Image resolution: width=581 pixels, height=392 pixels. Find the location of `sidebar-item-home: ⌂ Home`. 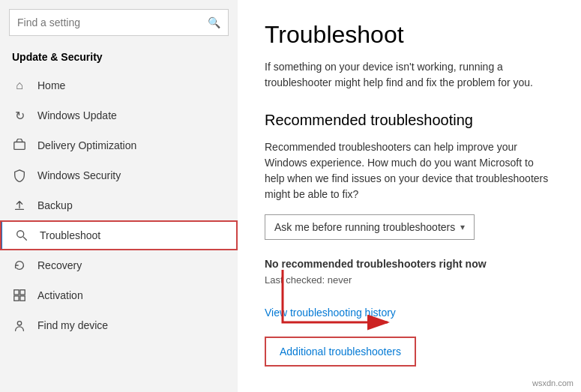

sidebar-item-home: ⌂ Home is located at coordinates (118, 85).